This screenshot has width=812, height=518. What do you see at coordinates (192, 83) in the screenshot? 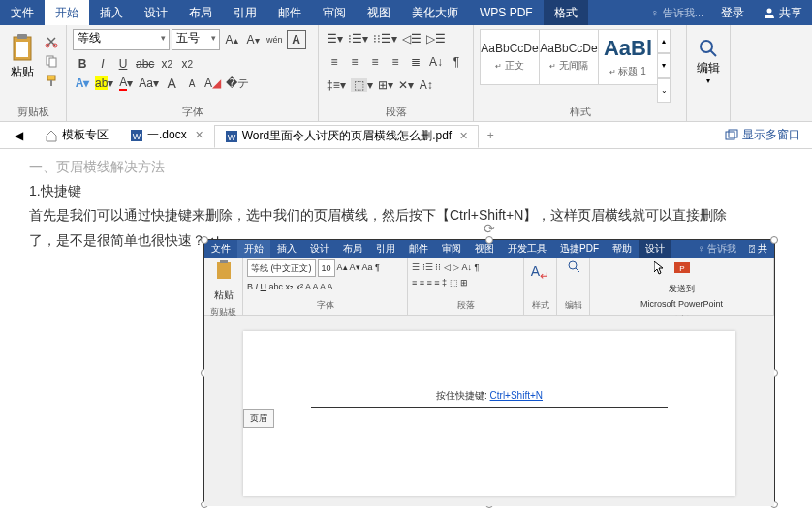
I see `shrink-font-button: A` at bounding box center [192, 83].